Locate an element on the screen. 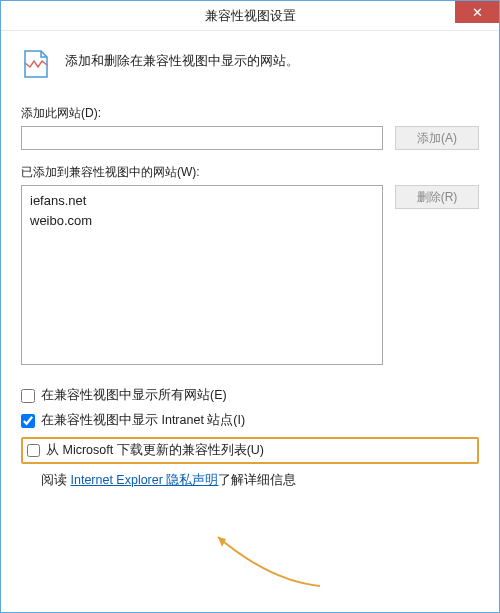 This screenshot has width=500, height=613. checkbox-download-list-label: 从 Microsoft 下载更新的兼容性列表(U) is located at coordinates (155, 450).